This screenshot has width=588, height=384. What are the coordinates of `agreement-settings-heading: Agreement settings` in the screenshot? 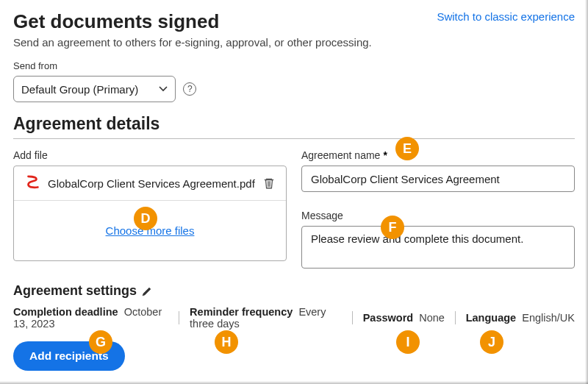 It's located at (75, 291).